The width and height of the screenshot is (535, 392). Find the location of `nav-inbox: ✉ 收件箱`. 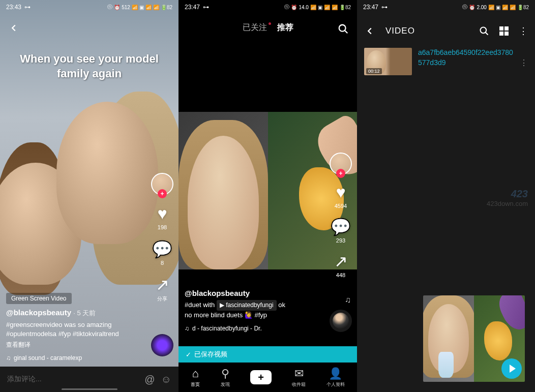

nav-inbox: ✉ 收件箱 is located at coordinates (299, 377).